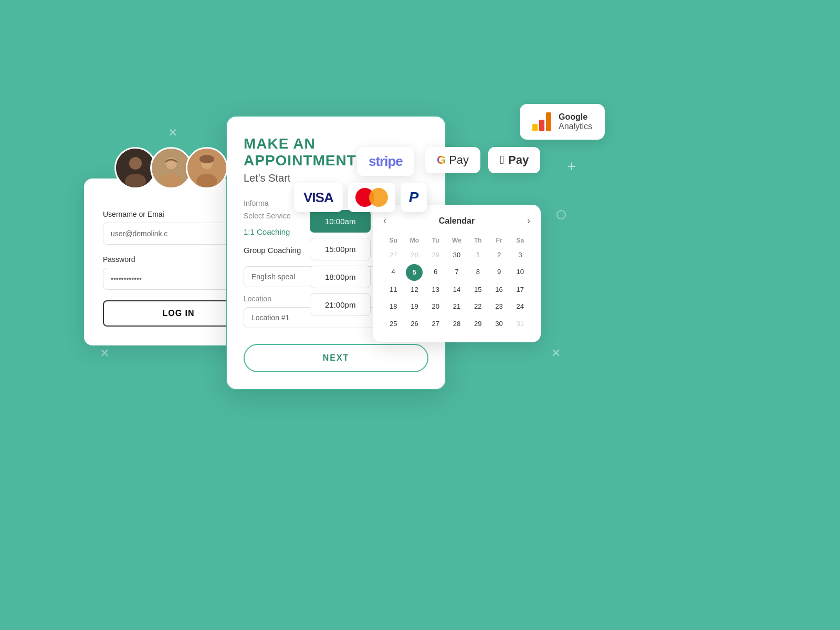  Describe the element at coordinates (372, 197) in the screenshot. I see `mastercard-badge` at that location.